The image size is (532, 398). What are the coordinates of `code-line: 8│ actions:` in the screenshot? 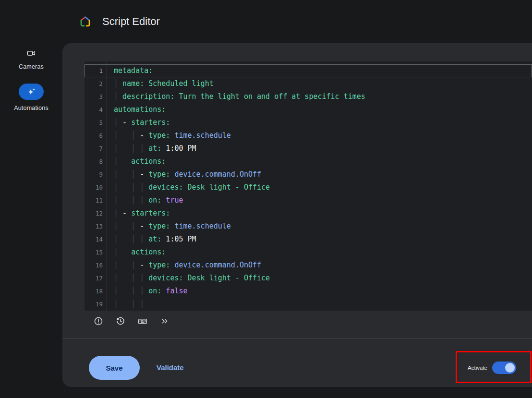 It's located at (308, 161).